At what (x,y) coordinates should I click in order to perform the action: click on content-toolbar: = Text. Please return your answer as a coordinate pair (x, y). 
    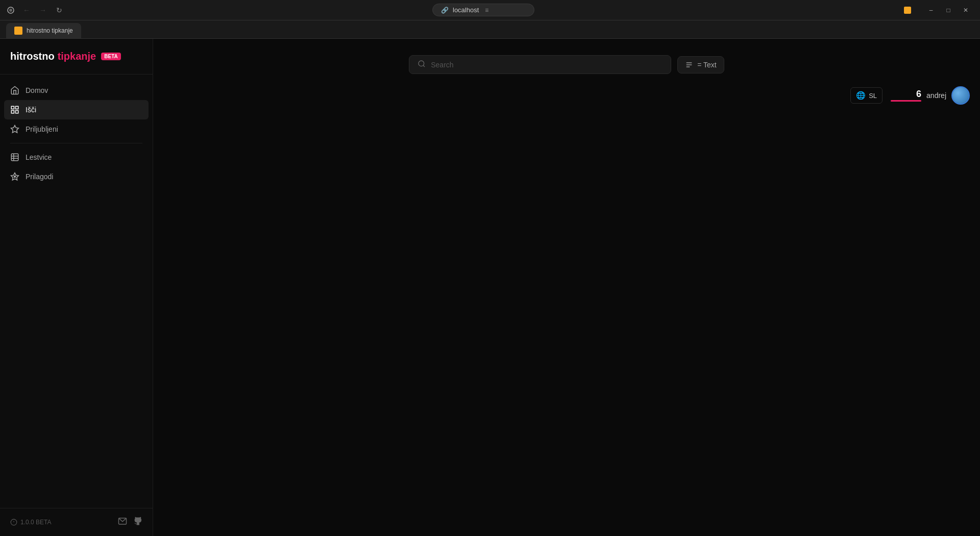
    Looking at the image, I should click on (567, 64).